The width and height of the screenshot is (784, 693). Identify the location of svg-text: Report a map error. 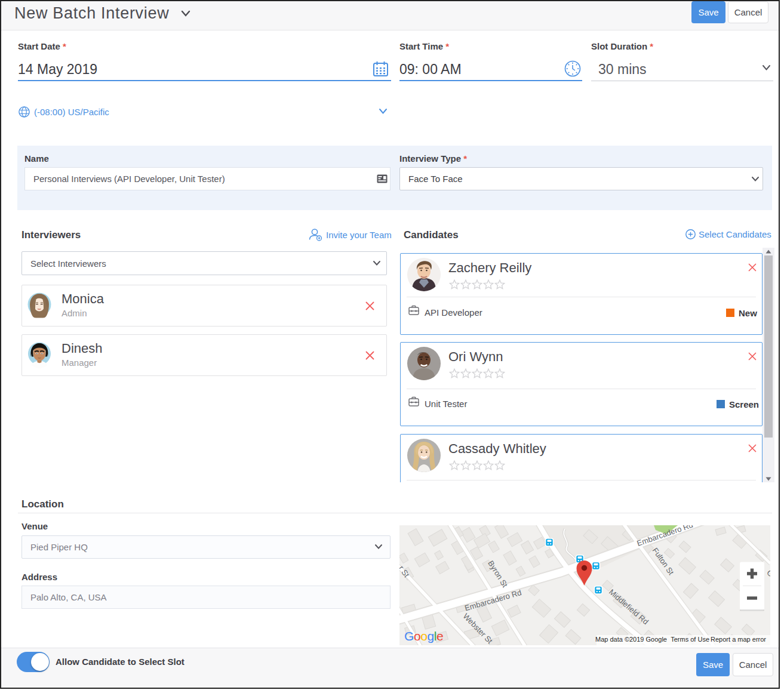
(738, 639).